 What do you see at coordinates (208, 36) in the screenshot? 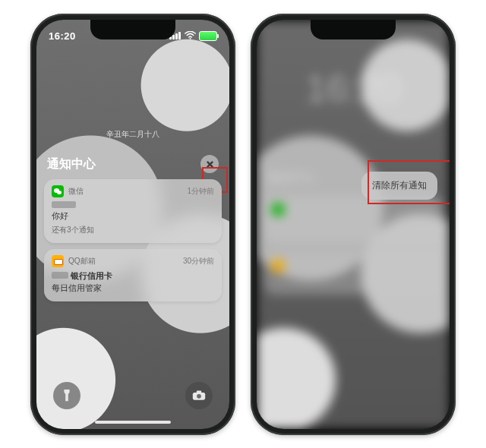
I see `battery-icon` at bounding box center [208, 36].